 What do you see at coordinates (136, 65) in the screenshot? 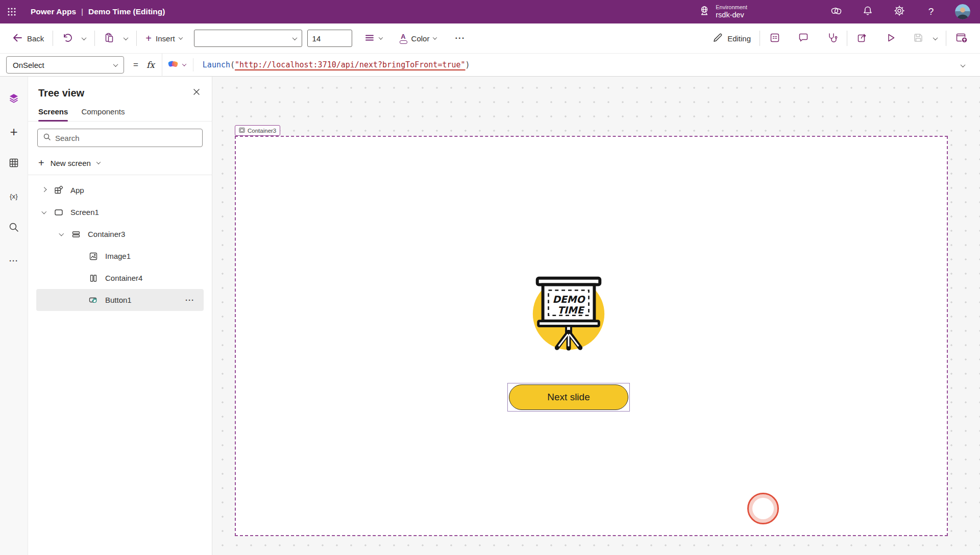
I see `equals-sign: =` at bounding box center [136, 65].